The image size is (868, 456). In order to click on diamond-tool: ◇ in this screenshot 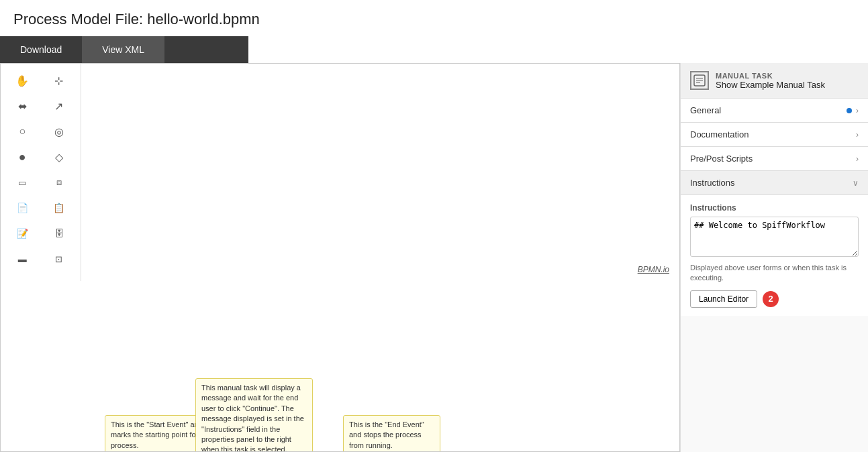, I will do `click(59, 157)`.